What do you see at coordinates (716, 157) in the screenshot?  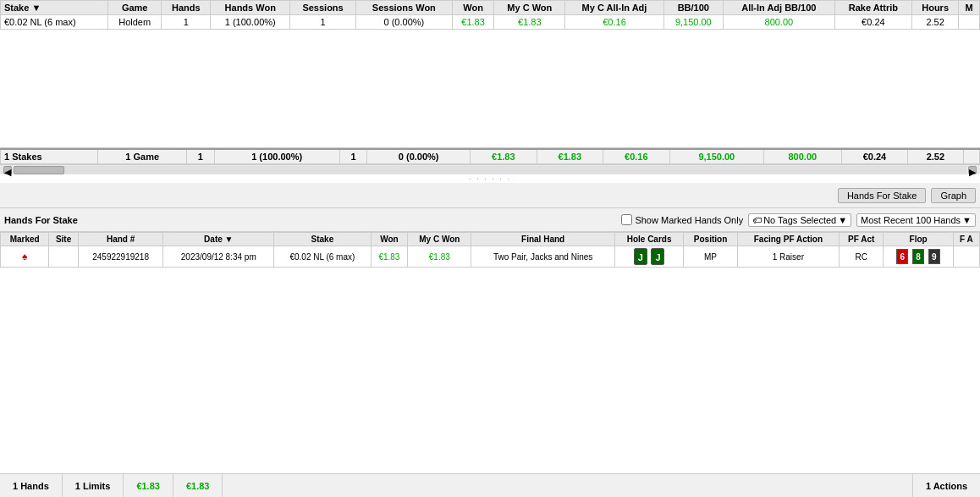 I see `footer-bb100: 9,150.00` at bounding box center [716, 157].